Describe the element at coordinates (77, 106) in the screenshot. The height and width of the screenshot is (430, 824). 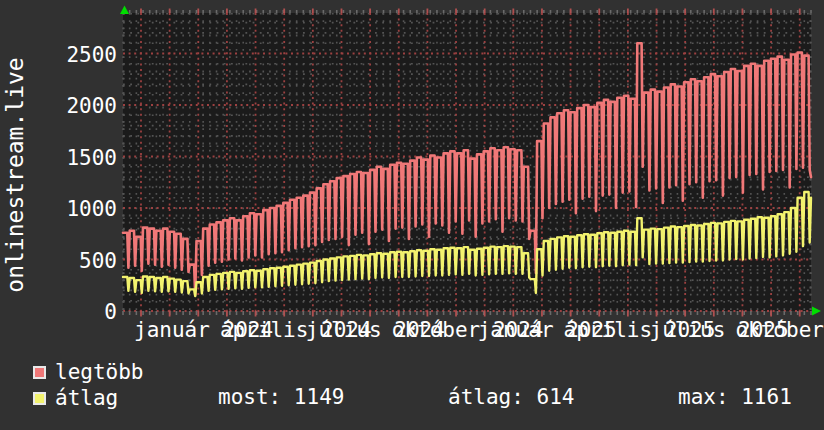
I see `y-tick-label: 2000` at that location.